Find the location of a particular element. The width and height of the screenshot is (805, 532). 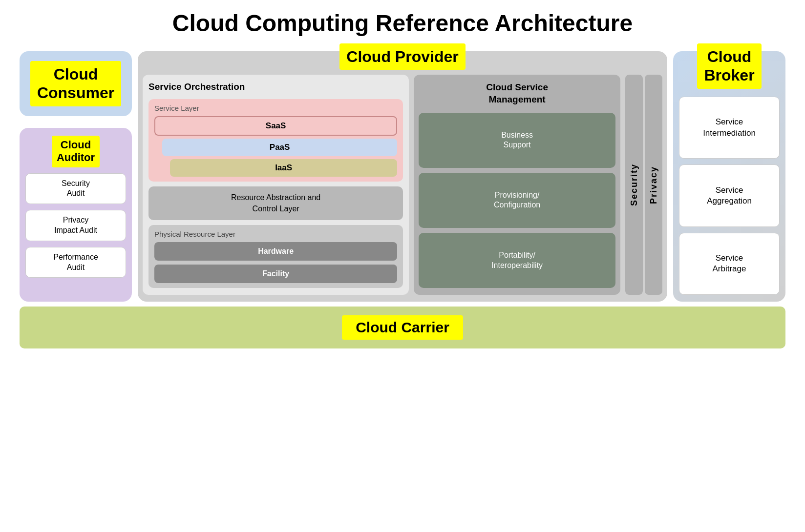

privacy-label: Privacy is located at coordinates (654, 184).